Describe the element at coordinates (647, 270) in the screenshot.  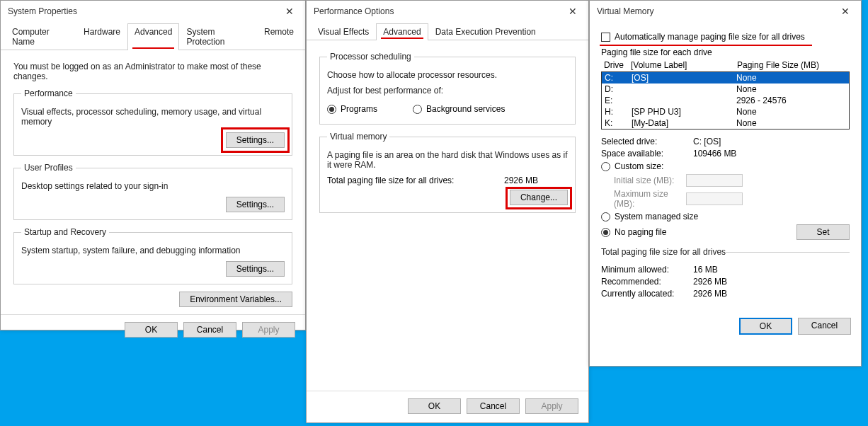
I see `min-label: Minimum allowed:` at that location.